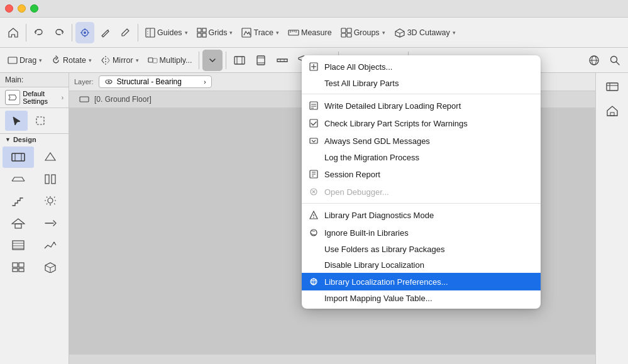 This screenshot has width=628, height=364. What do you see at coordinates (314, 67) in the screenshot?
I see `menu-icon-place-all` at bounding box center [314, 67].